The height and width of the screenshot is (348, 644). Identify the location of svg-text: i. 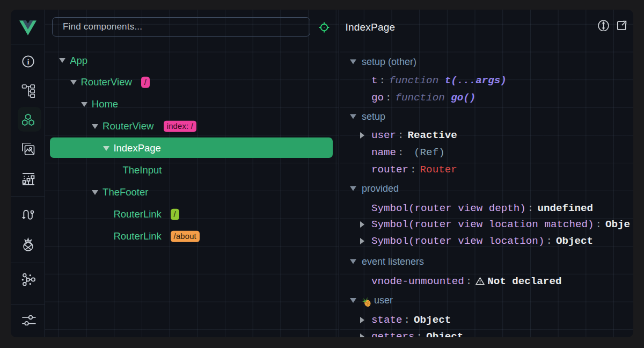
(28, 62).